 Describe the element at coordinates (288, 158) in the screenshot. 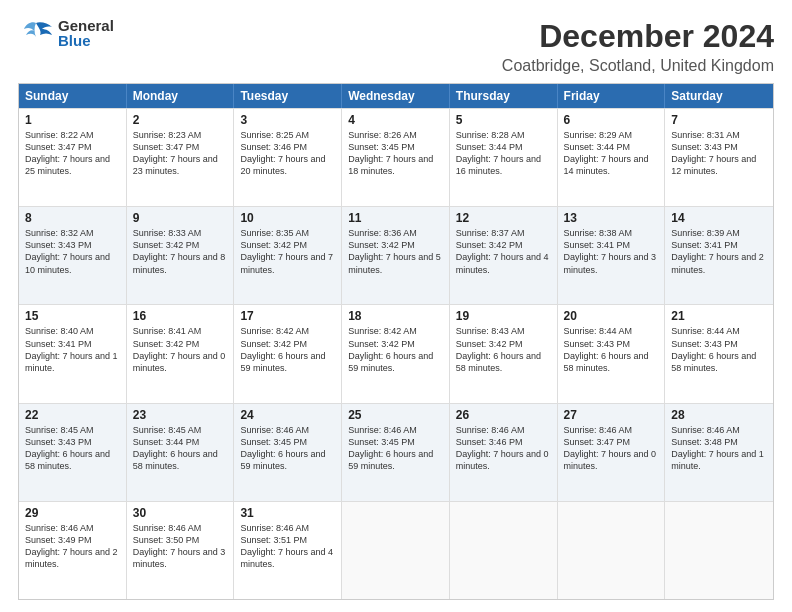

I see `calendar-cell: 3Sunrise: 8:25 AM Sunset: 3:46 PM Daylig…` at that location.